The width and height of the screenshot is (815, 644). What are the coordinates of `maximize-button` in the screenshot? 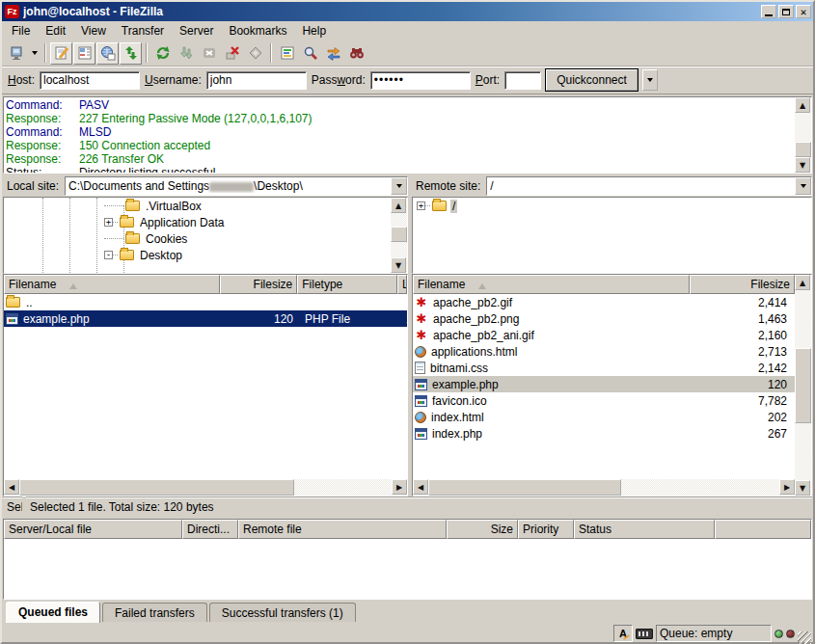 It's located at (786, 12).